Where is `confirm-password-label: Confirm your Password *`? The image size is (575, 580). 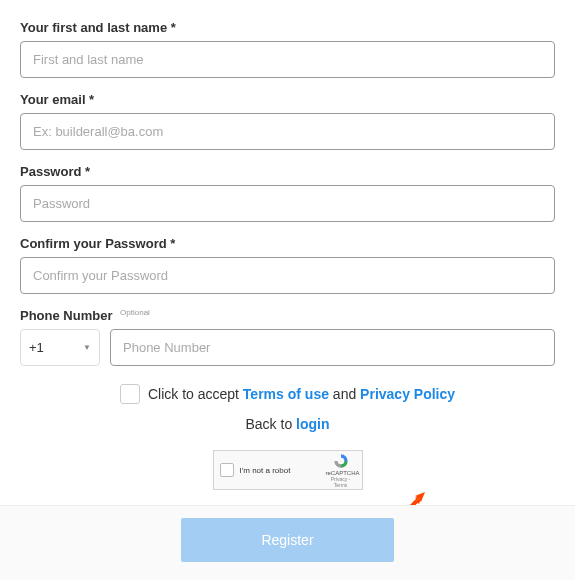 confirm-password-label: Confirm your Password * is located at coordinates (288, 244).